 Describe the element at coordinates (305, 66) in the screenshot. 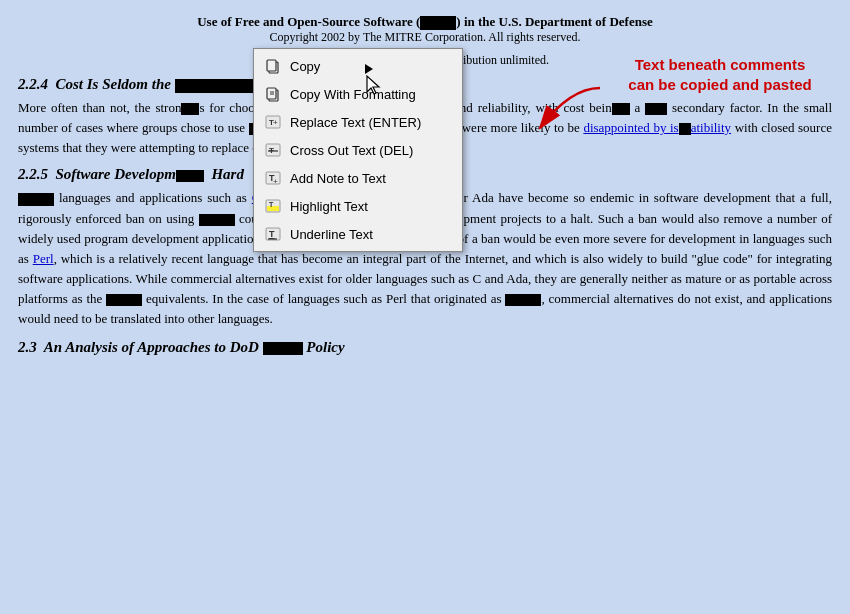

I see `menu-label-copy: Copy` at that location.